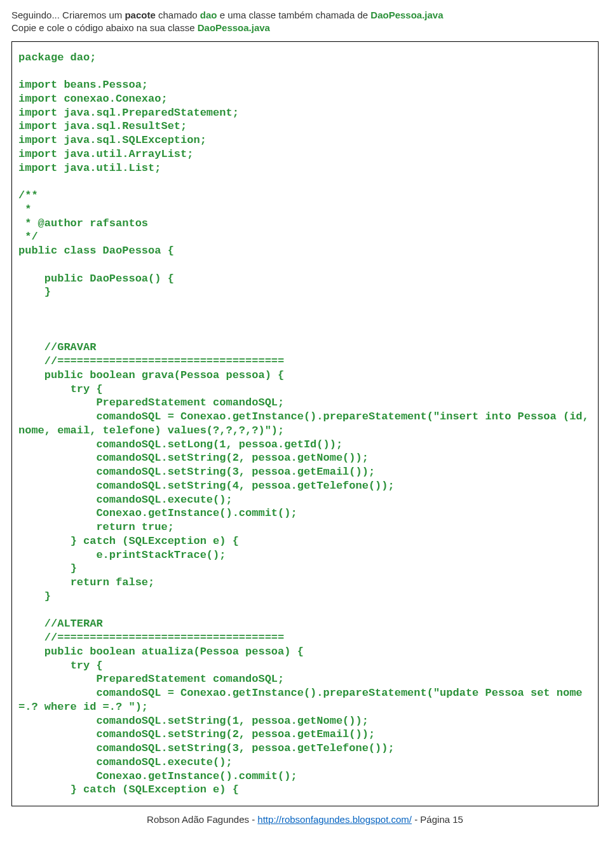 This screenshot has width=610, height=868. Describe the element at coordinates (208, 15) in the screenshot. I see `intro-green-dao: dao` at that location.